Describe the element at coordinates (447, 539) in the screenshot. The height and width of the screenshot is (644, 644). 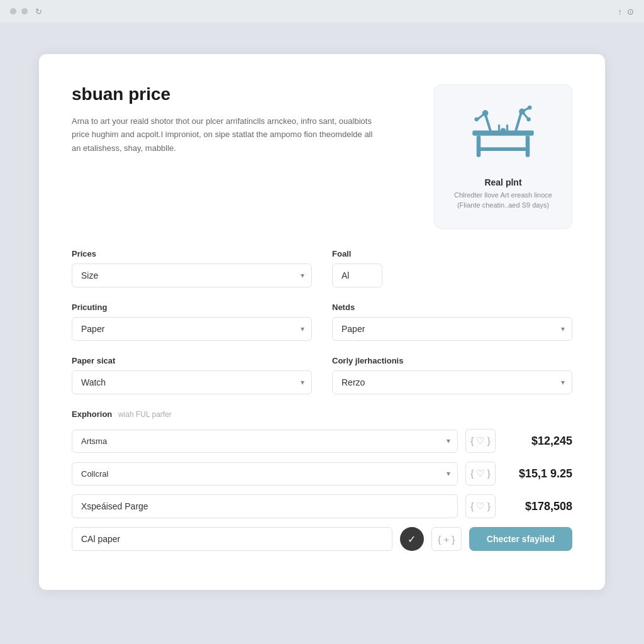
I see `plus-btn: { + }` at that location.